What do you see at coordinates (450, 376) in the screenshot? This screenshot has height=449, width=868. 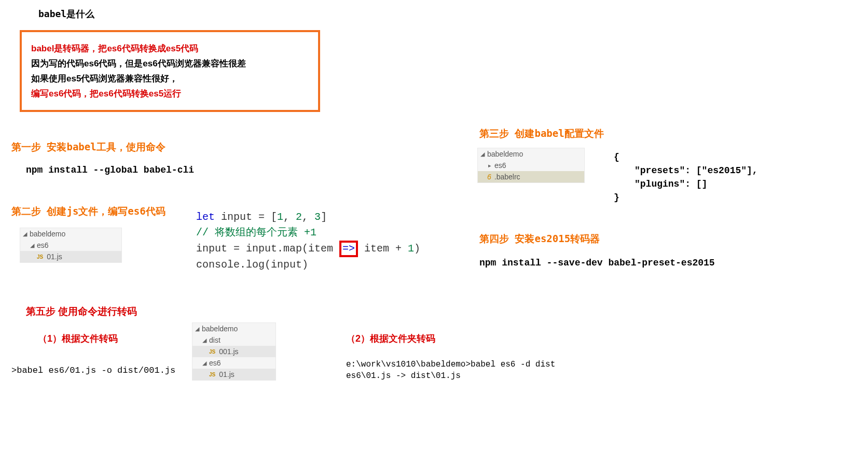 I see `term-line-2: es6\01.js -> dist\01.js` at bounding box center [450, 376].